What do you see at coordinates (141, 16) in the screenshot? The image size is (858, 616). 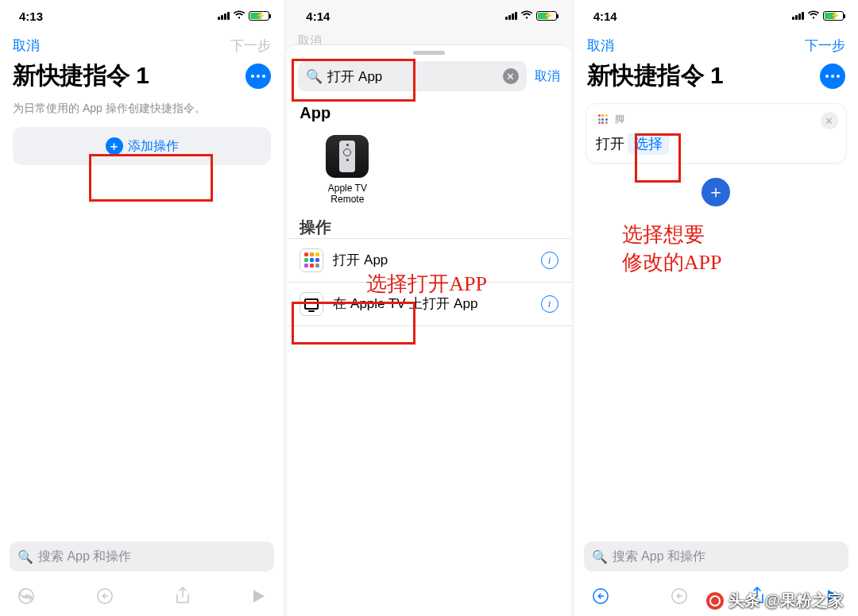 I see `status-bar: 4:13 ⚡` at bounding box center [141, 16].